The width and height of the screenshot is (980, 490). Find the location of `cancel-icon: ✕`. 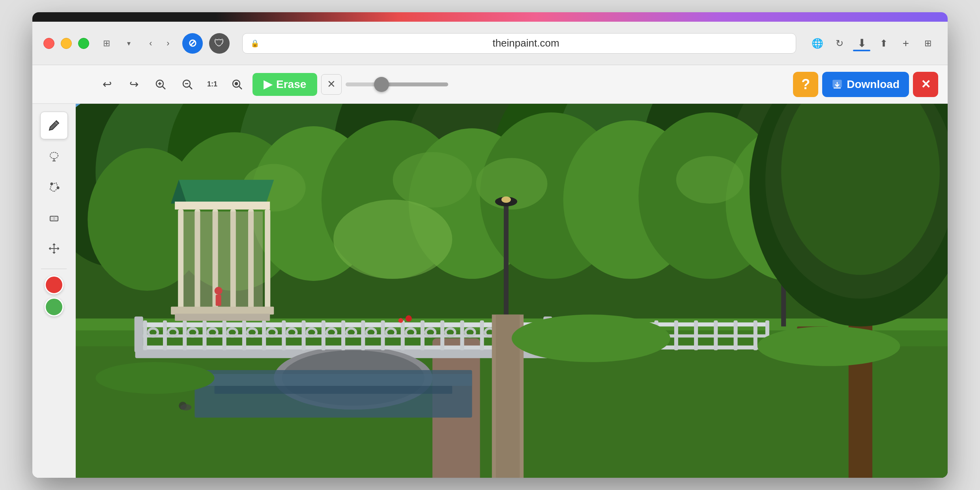

cancel-icon: ✕ is located at coordinates (331, 84).